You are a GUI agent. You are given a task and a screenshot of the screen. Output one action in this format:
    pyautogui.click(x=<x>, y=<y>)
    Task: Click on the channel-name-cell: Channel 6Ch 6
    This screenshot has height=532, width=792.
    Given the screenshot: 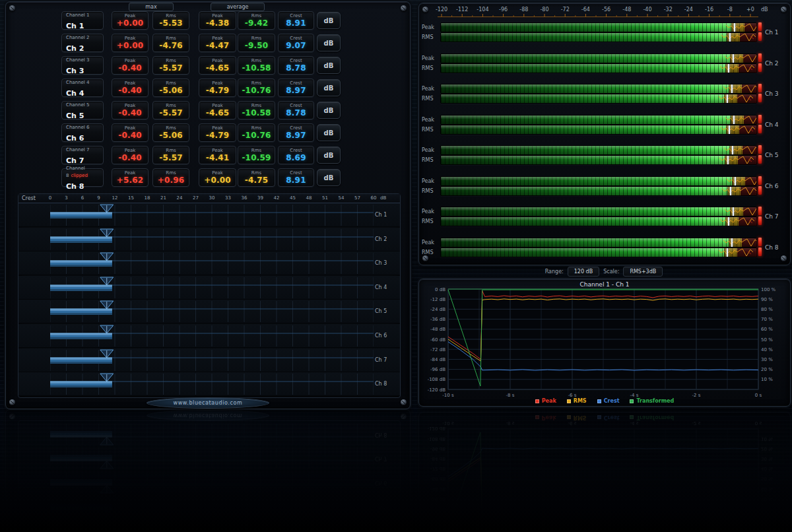 What is the action you would take?
    pyautogui.click(x=82, y=133)
    